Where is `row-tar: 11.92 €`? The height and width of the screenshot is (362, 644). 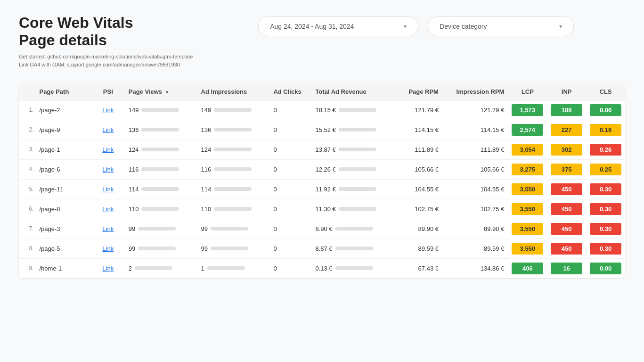
row-tar: 11.92 € is located at coordinates (349, 189).